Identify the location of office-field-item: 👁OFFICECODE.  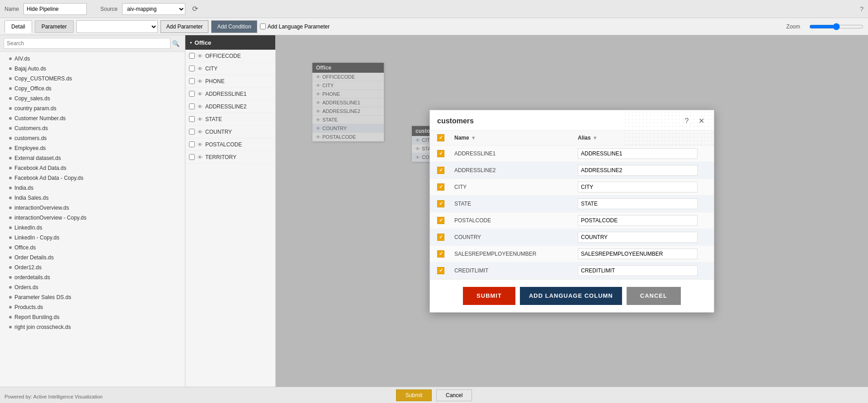
(231, 56).